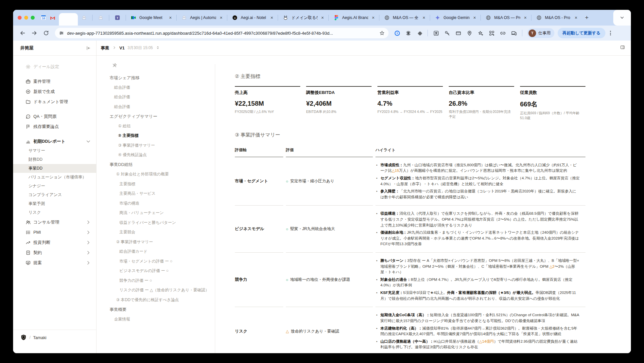 This screenshot has width=644, height=363. What do you see at coordinates (55, 168) in the screenshot?
I see `sidebar-subitem-事業DD: 事業DD` at bounding box center [55, 168].